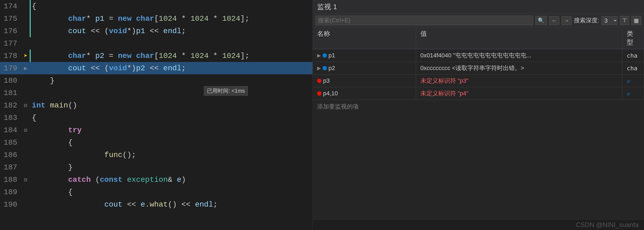  I want to click on watch-row-p4: p4,10 未定义标识符 "p4" ↺, so click(478, 94).